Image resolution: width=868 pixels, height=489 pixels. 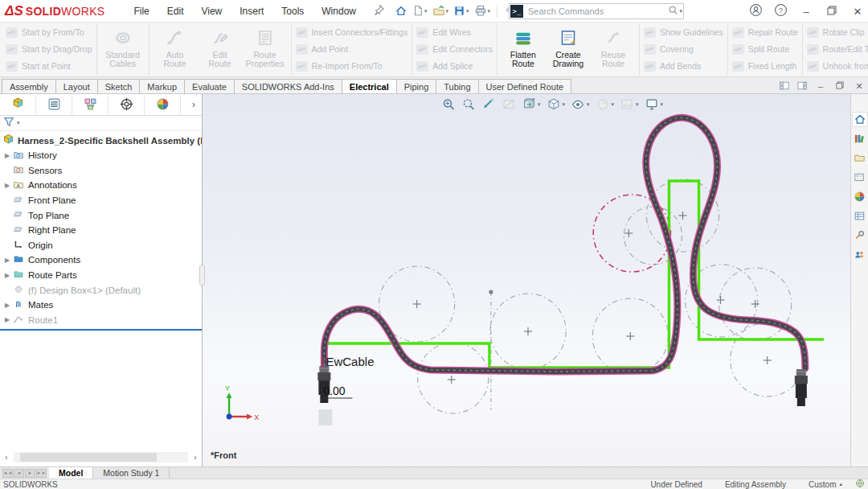 I want to click on model-tab-motion-study-1: Motion Study 1, so click(x=132, y=473).